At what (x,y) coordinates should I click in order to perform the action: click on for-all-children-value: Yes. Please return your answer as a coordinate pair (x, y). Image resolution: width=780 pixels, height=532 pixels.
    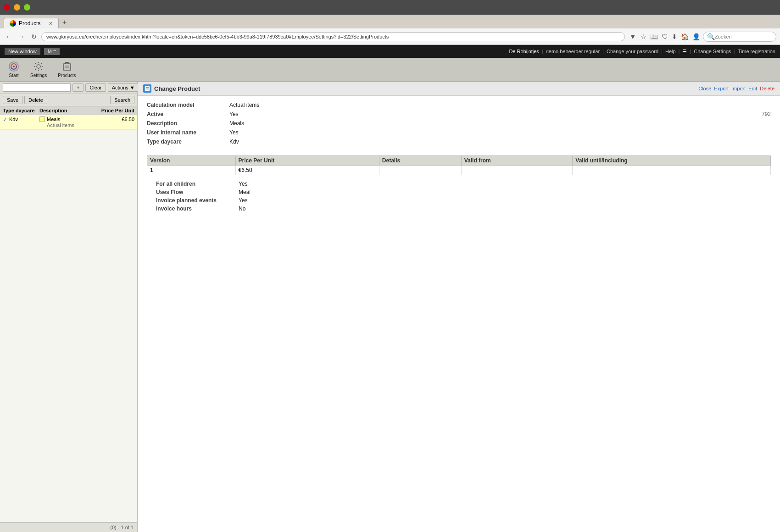
    Looking at the image, I should click on (505, 184).